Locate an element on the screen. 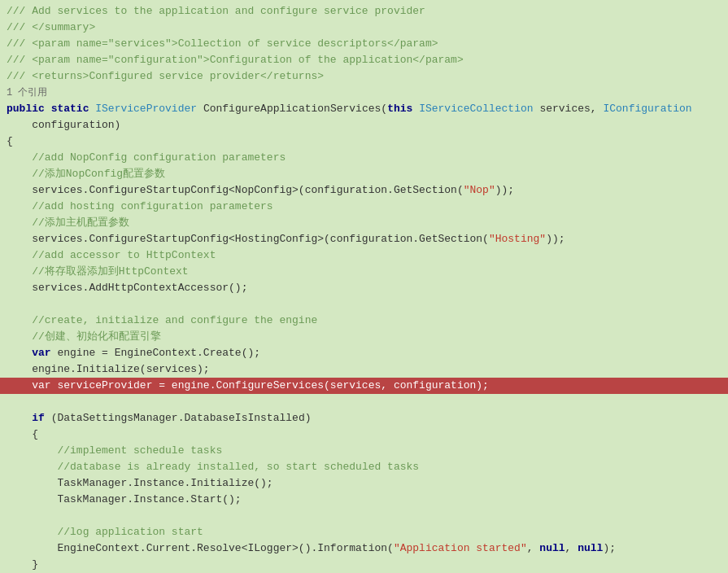  code-line-26: if (DataSettingsManager.DatabaseIsInstal… is located at coordinates (364, 418).